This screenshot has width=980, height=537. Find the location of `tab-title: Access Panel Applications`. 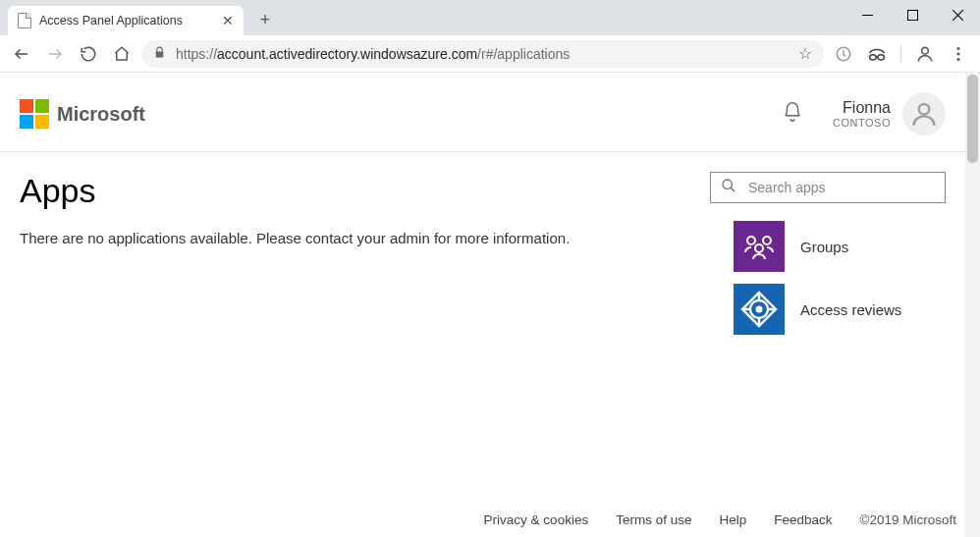

tab-title: Access Panel Applications is located at coordinates (128, 21).